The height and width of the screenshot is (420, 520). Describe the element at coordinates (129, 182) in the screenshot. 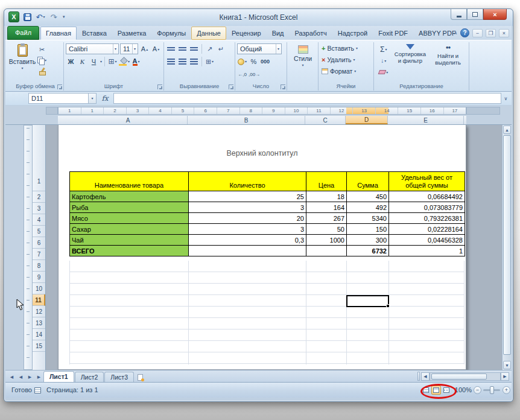

I see `header-cell-name: Наименование товара` at that location.